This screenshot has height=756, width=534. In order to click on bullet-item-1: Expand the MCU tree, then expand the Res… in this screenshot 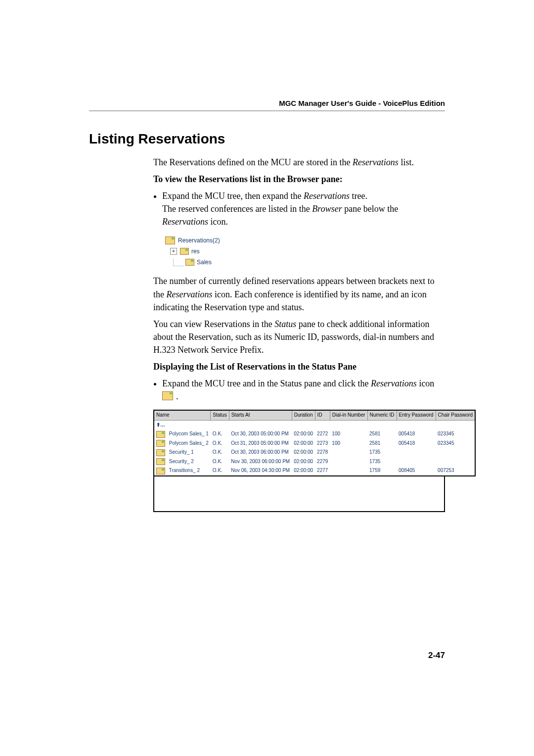, I will do `click(304, 209)`.